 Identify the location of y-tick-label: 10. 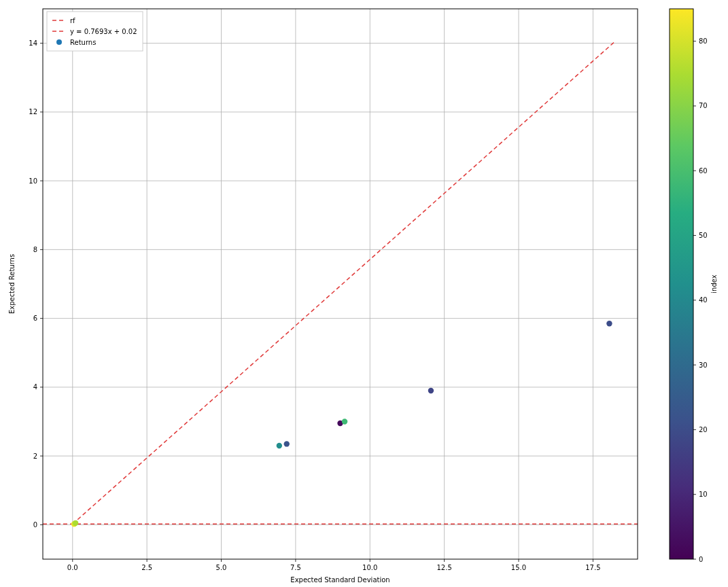
(33, 181).